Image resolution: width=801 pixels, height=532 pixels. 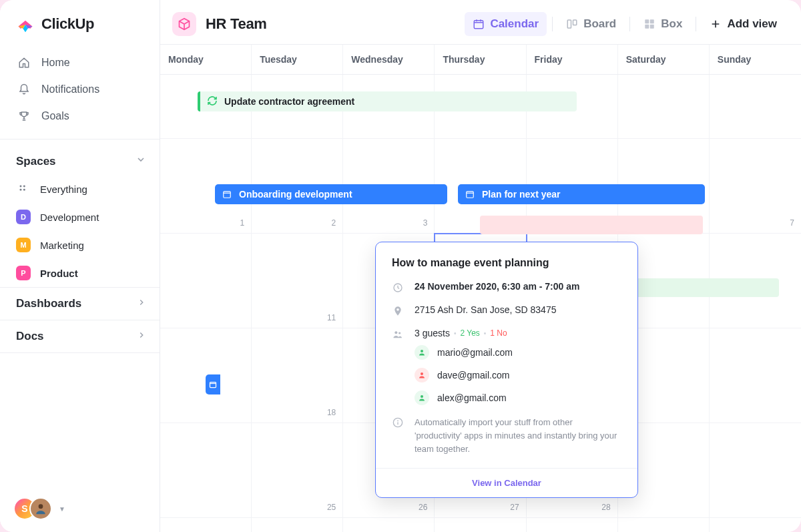 I want to click on calendar-cell: 2, so click(x=573, y=525).